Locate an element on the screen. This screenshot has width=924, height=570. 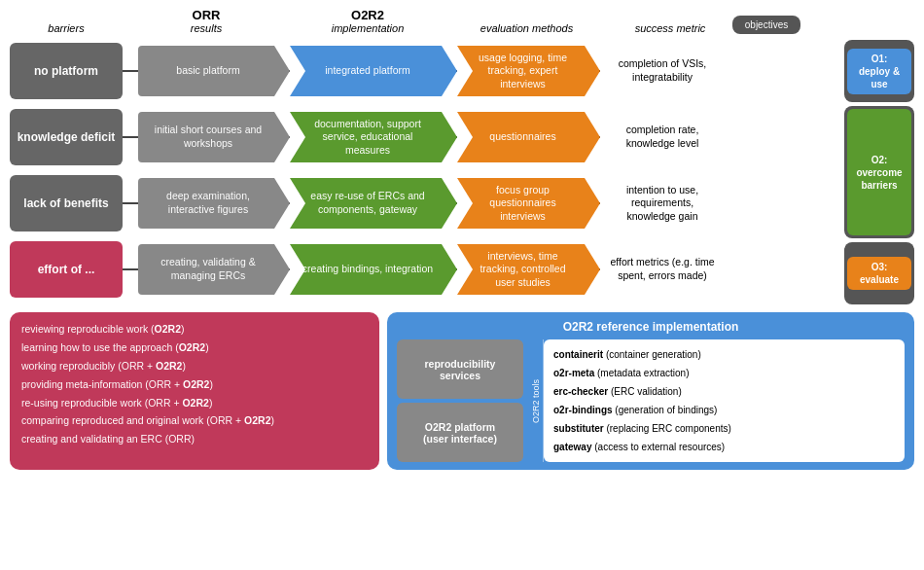
connector-2a is located at coordinates (130, 137).